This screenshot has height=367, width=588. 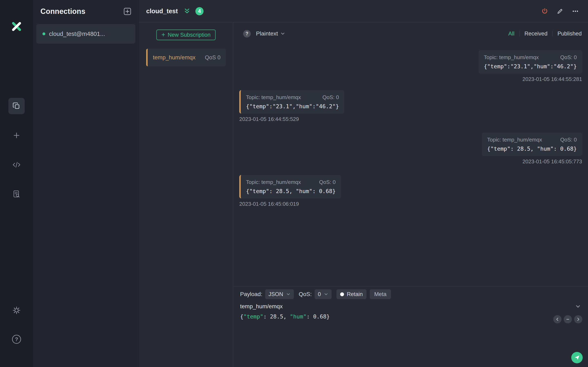 I want to click on clear-payload-button, so click(x=568, y=319).